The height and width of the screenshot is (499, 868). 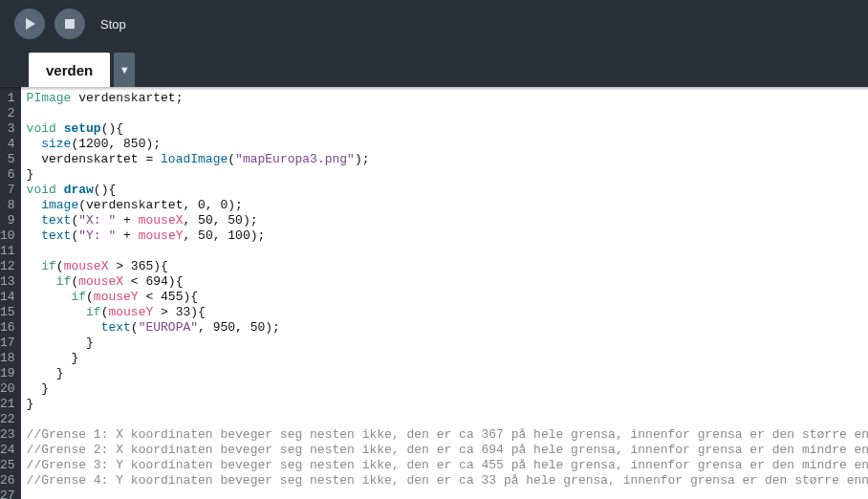 I want to click on stop-button, so click(x=70, y=24).